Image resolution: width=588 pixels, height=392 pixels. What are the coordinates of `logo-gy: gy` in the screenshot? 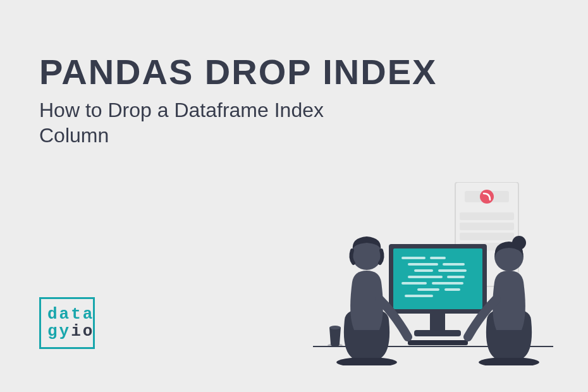 It's located at (59, 331).